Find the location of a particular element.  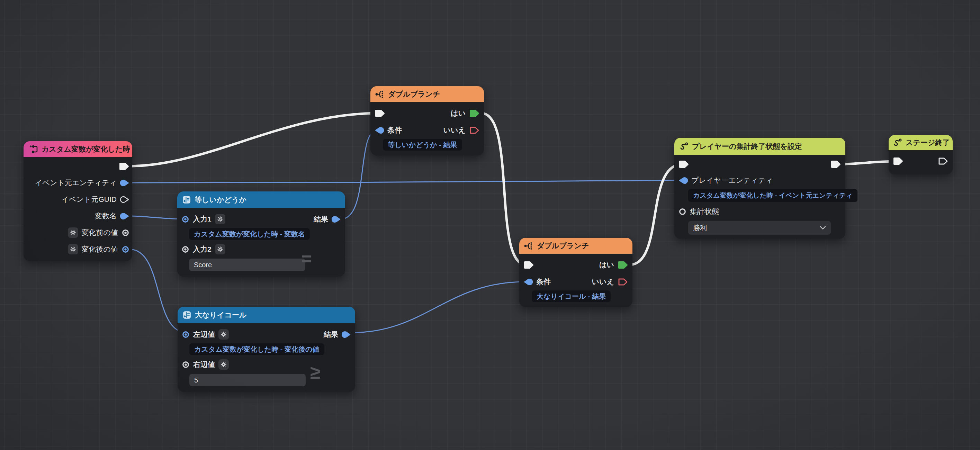

varname-out-port is located at coordinates (125, 216).